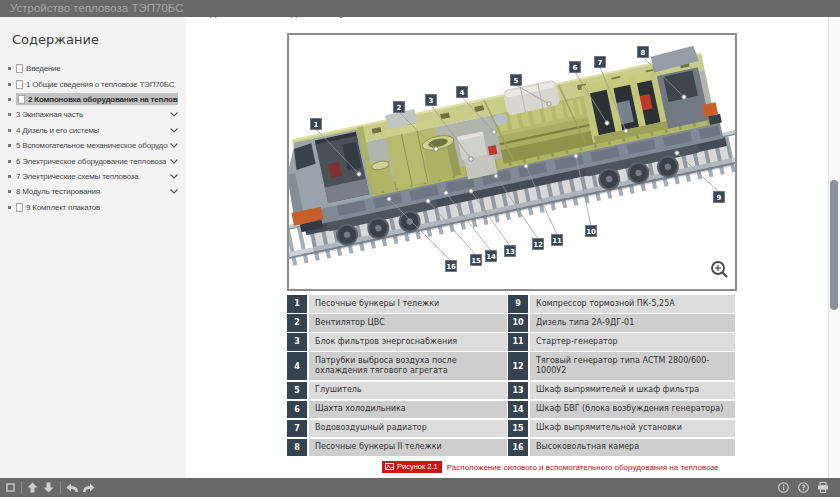 The image size is (840, 497). Describe the element at coordinates (93, 146) in the screenshot. I see `toc-item-5: 5 Вспомогательное механическое оборудов.…` at that location.